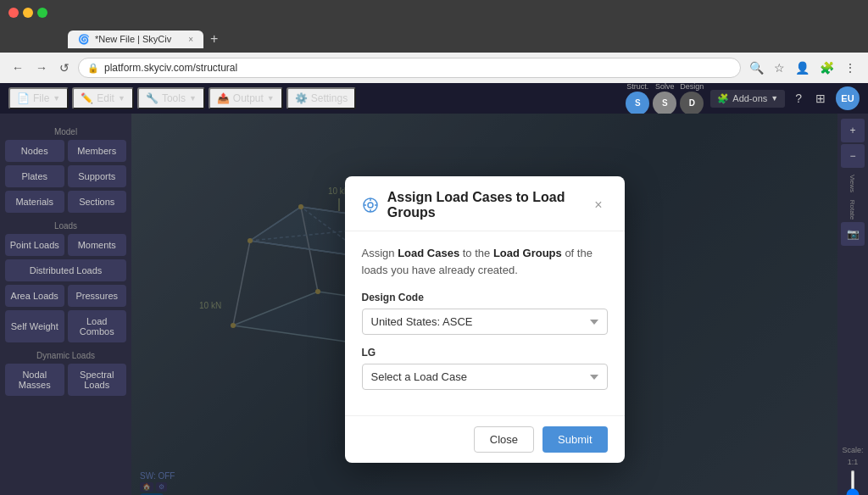  Describe the element at coordinates (35, 245) in the screenshot. I see `sidebar-btn-point-loads: Point Loads` at that location.